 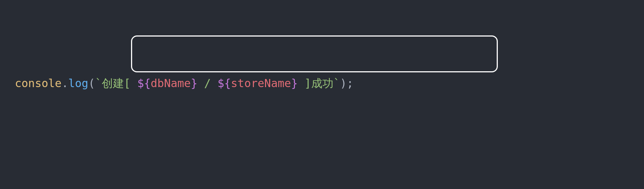 I want to click on token-method: log, so click(x=78, y=83).